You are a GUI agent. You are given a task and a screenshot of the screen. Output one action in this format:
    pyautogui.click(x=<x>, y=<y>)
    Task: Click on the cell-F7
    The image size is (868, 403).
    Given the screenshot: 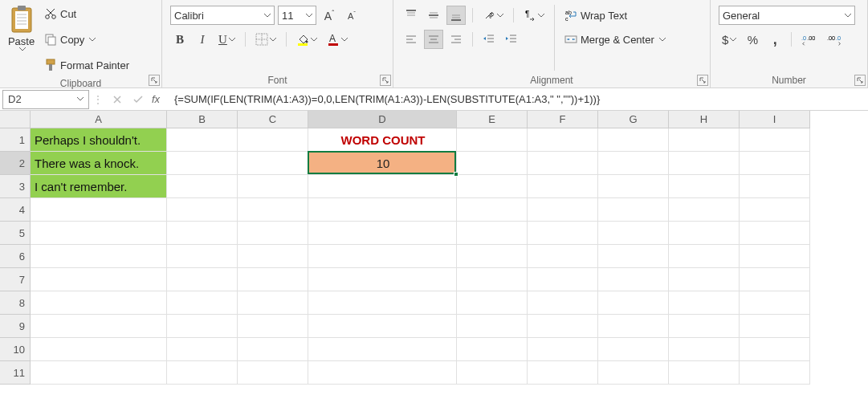 What is the action you would take?
    pyautogui.click(x=563, y=279)
    